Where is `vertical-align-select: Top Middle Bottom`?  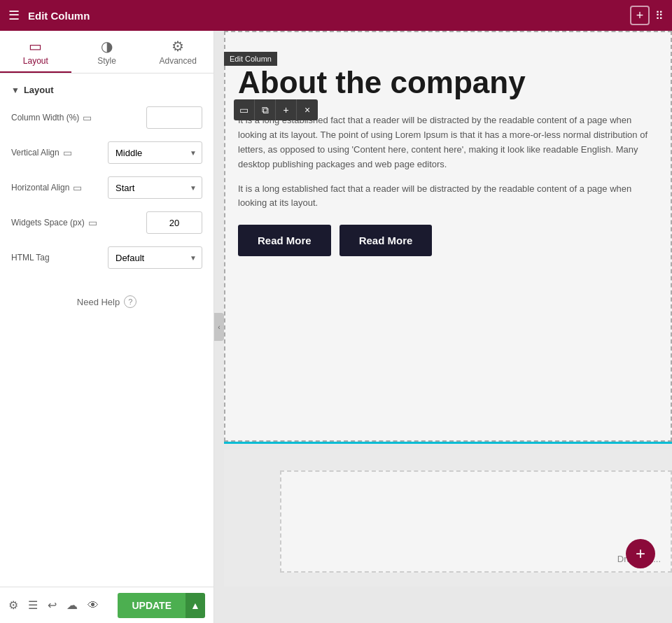 vertical-align-select: Top Middle Bottom is located at coordinates (155, 153).